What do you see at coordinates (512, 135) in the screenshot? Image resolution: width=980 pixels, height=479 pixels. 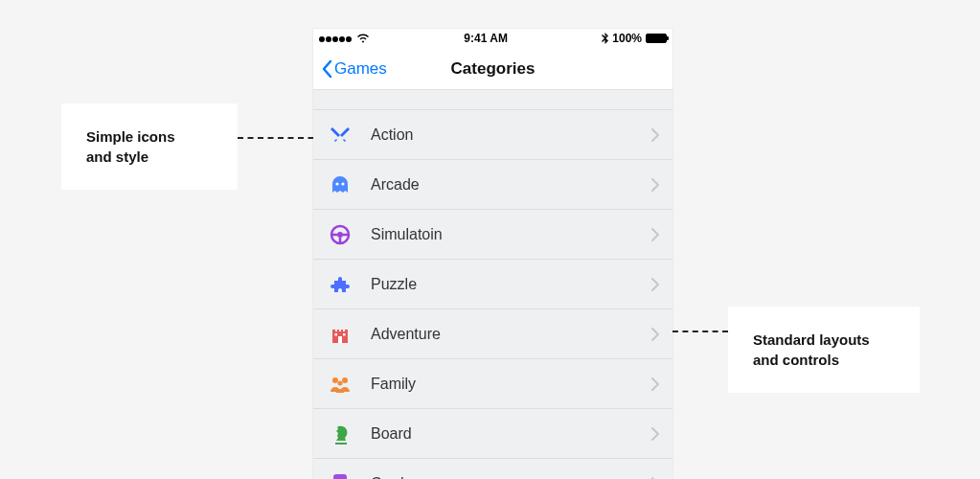 I see `category-label: Action` at bounding box center [512, 135].